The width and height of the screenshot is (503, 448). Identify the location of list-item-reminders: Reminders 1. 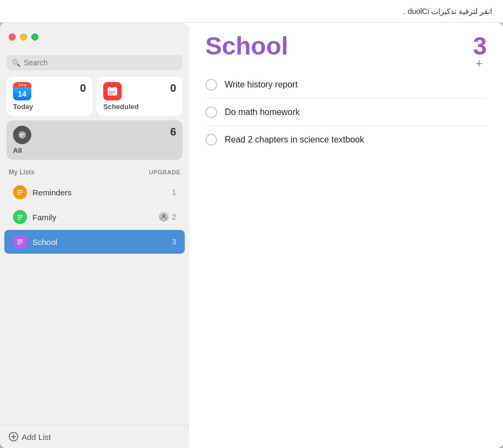
(95, 192).